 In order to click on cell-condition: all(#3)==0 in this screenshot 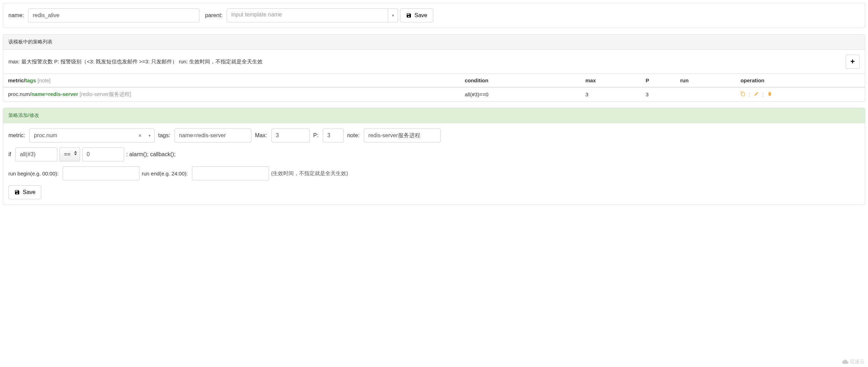, I will do `click(520, 94)`.